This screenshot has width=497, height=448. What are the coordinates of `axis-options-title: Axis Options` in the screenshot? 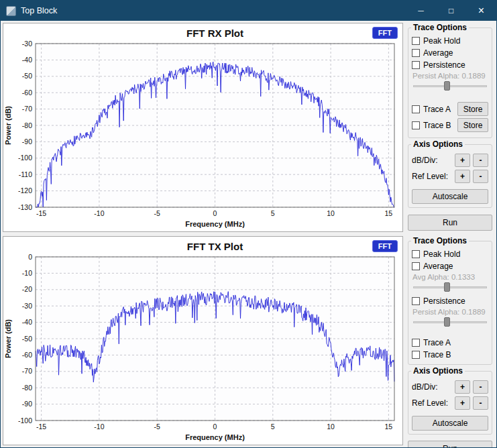 It's located at (438, 144).